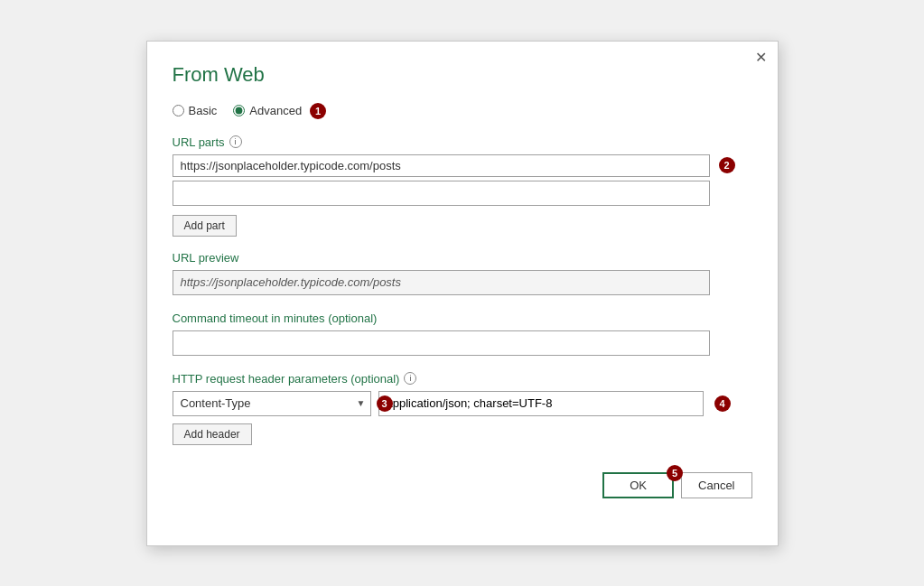 The width and height of the screenshot is (924, 586). I want to click on add-part-button: Add part, so click(204, 226).